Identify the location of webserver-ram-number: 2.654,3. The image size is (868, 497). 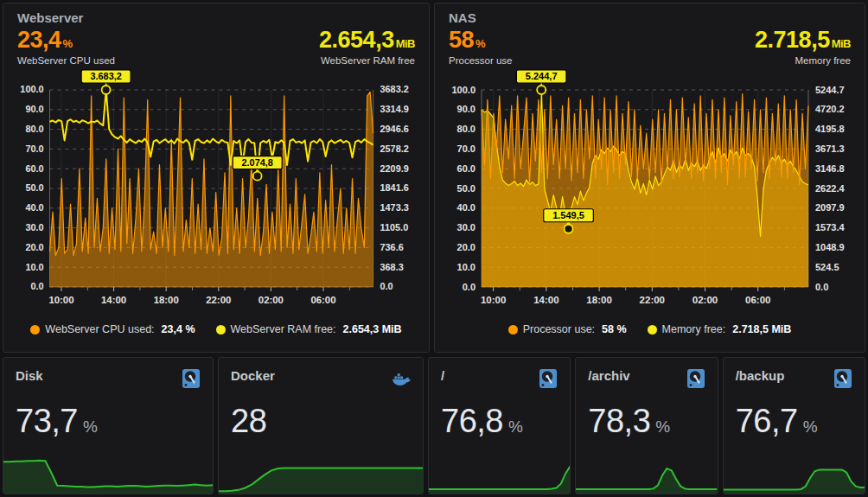
(356, 40).